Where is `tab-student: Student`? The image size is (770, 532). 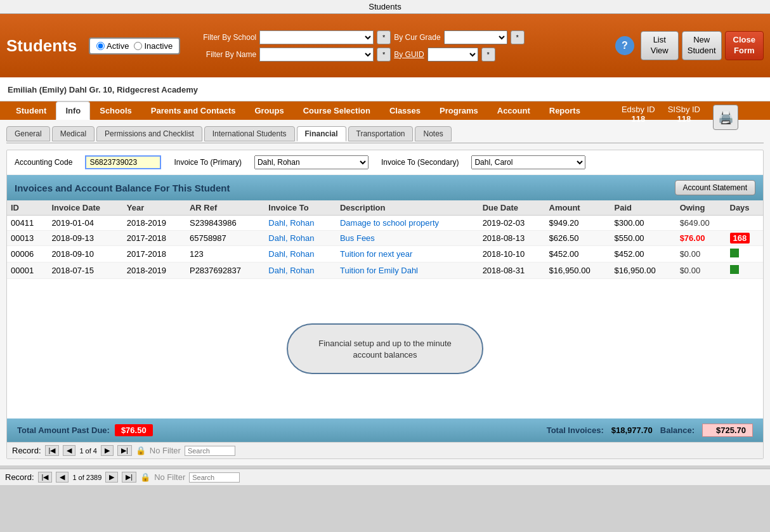
tab-student: Student is located at coordinates (31, 110).